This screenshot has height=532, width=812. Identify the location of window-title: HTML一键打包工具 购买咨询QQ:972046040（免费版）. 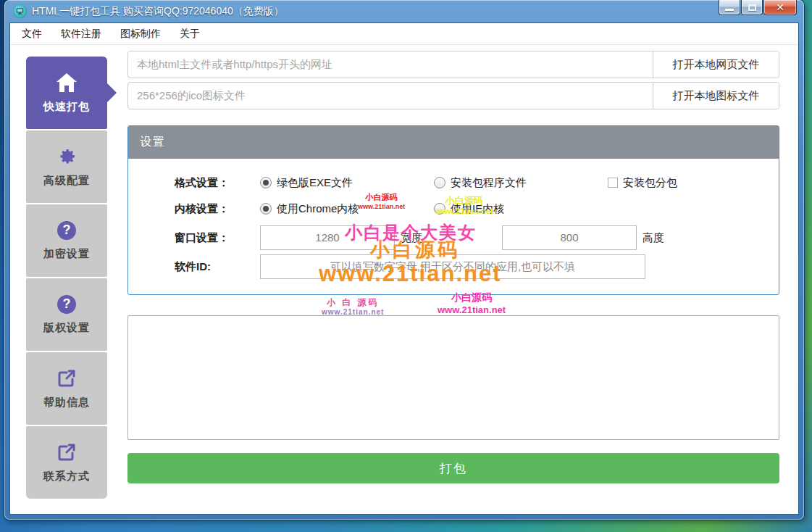
(158, 12).